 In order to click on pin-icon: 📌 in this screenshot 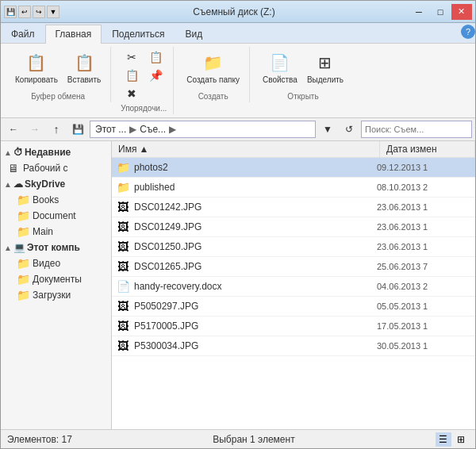, I will do `click(155, 75)`.